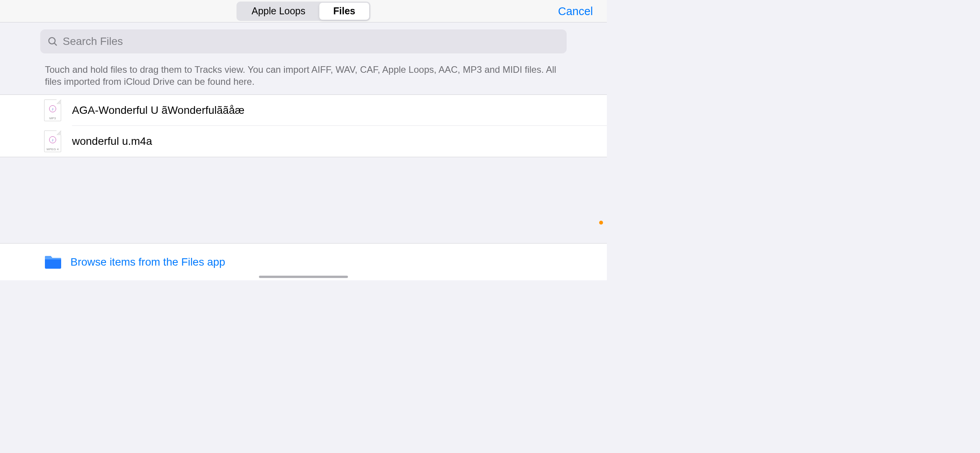  What do you see at coordinates (303, 11) in the screenshot?
I see `segmented-control: Apple Loops Files` at bounding box center [303, 11].